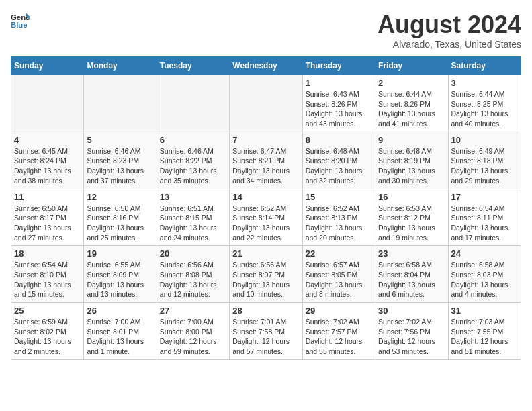  What do you see at coordinates (120, 218) in the screenshot?
I see `calendar-cell: 12Sunrise: 6:50 AM Sunset: 8:16 PM Dayli…` at bounding box center [120, 218].